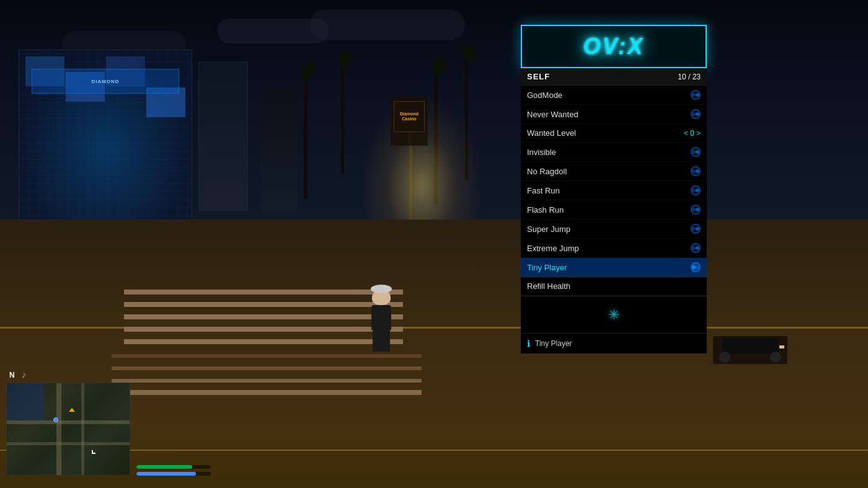  What do you see at coordinates (692, 133) in the screenshot?
I see `item-value-wanted-level: < 0 >` at bounding box center [692, 133].